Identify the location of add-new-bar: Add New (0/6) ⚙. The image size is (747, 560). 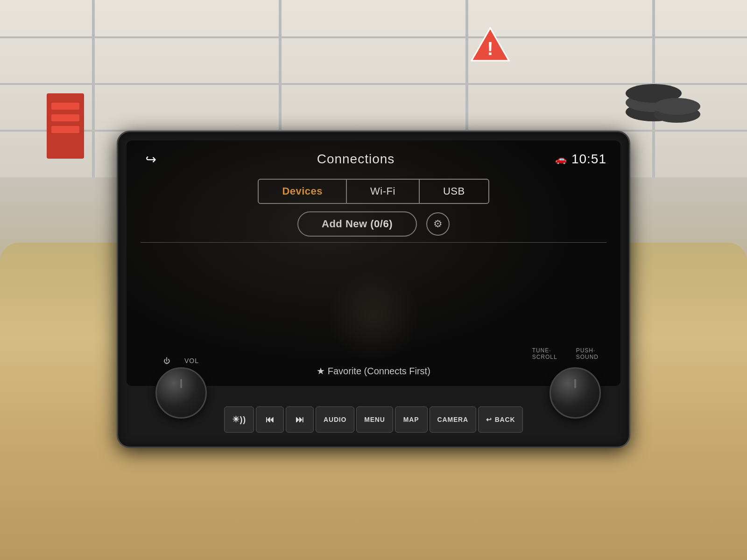
(374, 222).